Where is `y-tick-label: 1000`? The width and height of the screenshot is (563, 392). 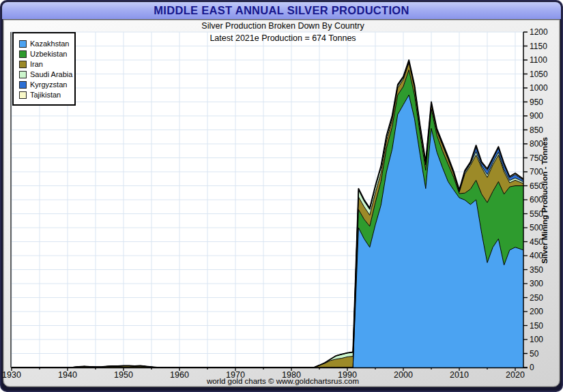
y-tick-label: 1000 is located at coordinates (539, 88).